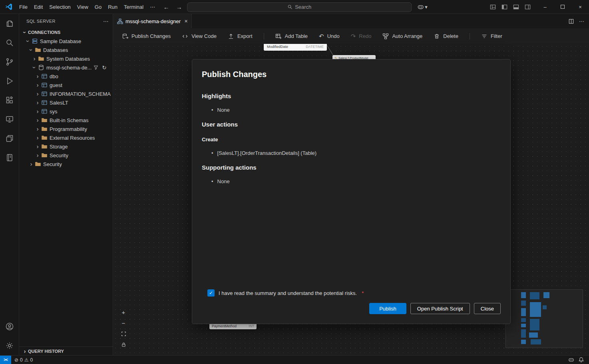 The image size is (589, 364). Describe the element at coordinates (23, 7) in the screenshot. I see `menu-file: File` at that location.